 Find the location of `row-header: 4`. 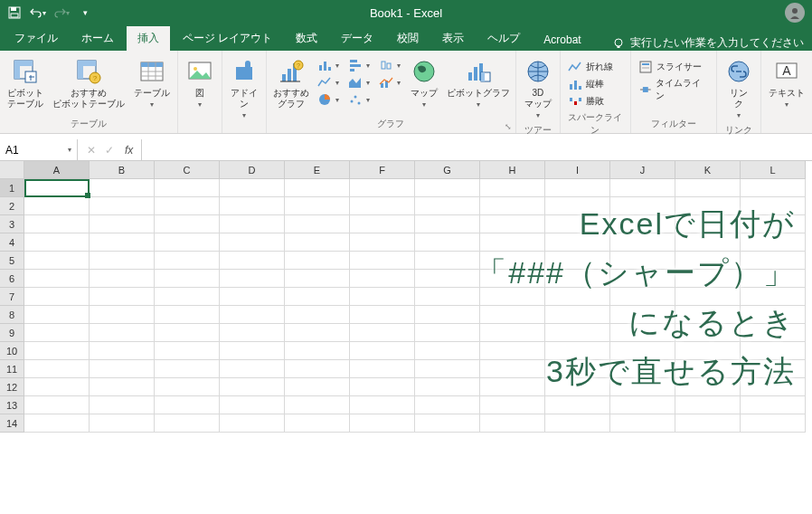

row-header: 4 is located at coordinates (13, 243).